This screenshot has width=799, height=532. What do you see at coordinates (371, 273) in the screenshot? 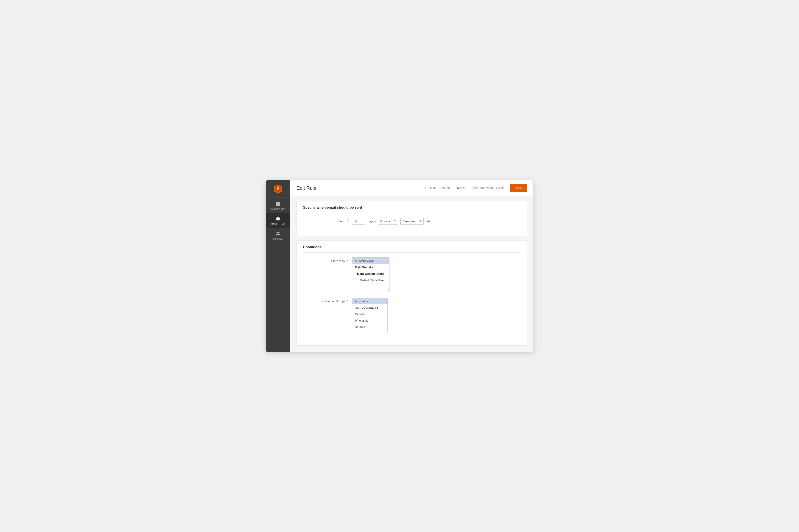
I see `store-view-option-main-website-store: Main Website Store` at bounding box center [371, 273].